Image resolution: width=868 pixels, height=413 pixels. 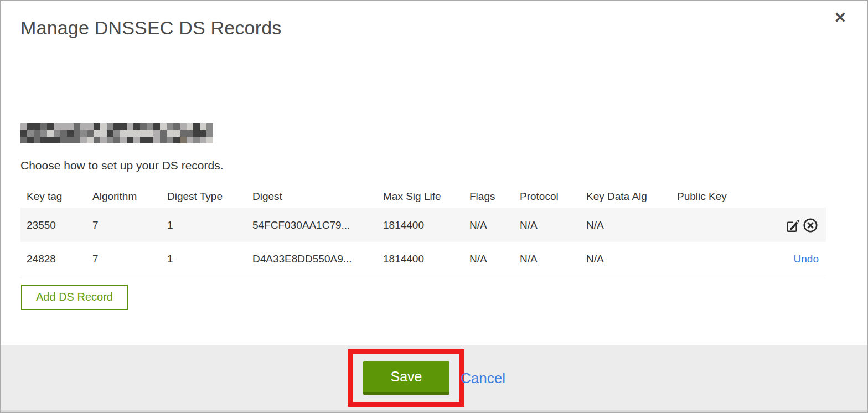 What do you see at coordinates (122, 166) in the screenshot?
I see `intro-text: Choose how to set up your DS records.` at bounding box center [122, 166].